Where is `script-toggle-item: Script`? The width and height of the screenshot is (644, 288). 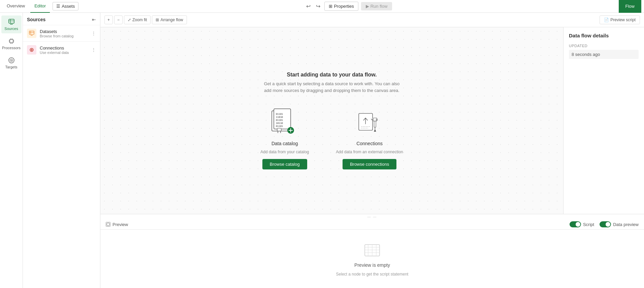
script-toggle-item: Script is located at coordinates (582, 224).